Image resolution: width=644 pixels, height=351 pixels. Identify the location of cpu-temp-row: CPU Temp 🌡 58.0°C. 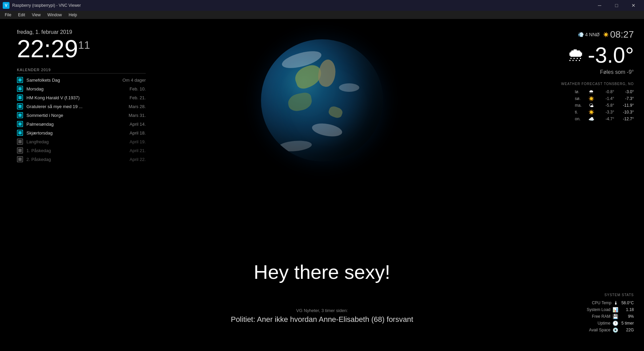
(597, 303).